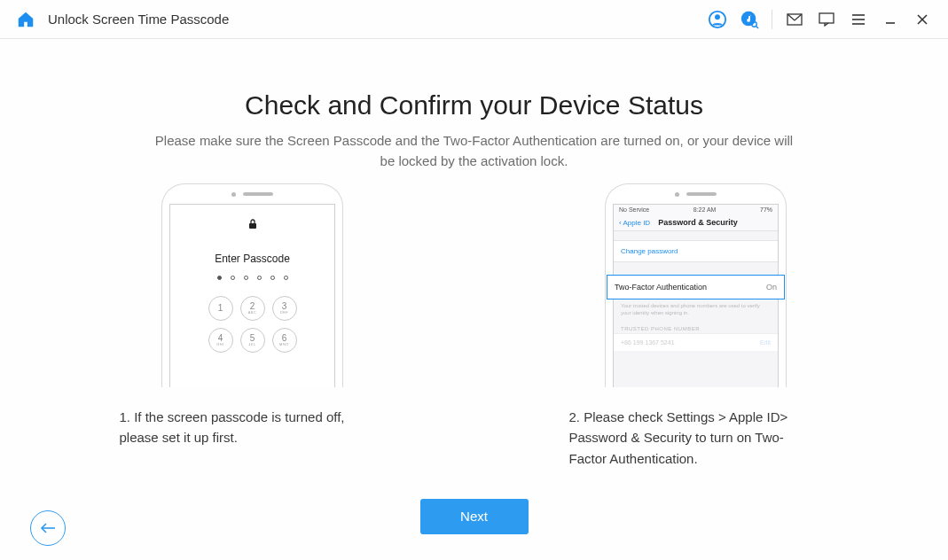 This screenshot has height=560, width=948. I want to click on feedback-icon, so click(827, 19).